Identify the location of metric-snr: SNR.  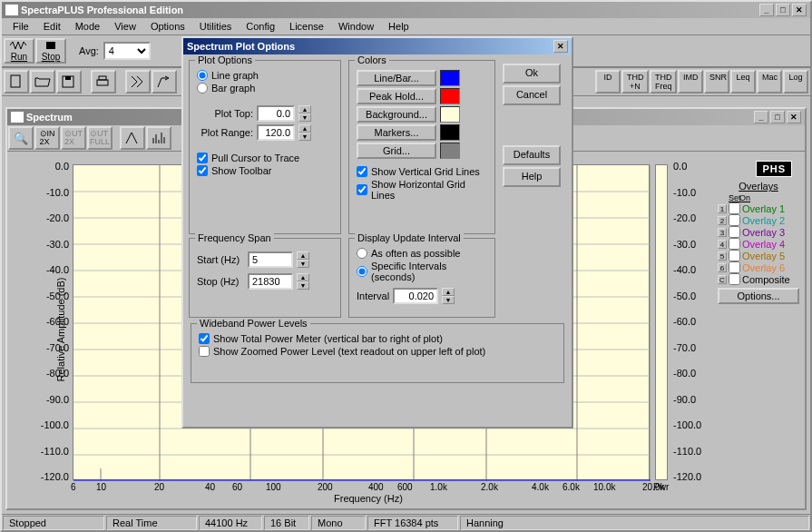
(717, 82).